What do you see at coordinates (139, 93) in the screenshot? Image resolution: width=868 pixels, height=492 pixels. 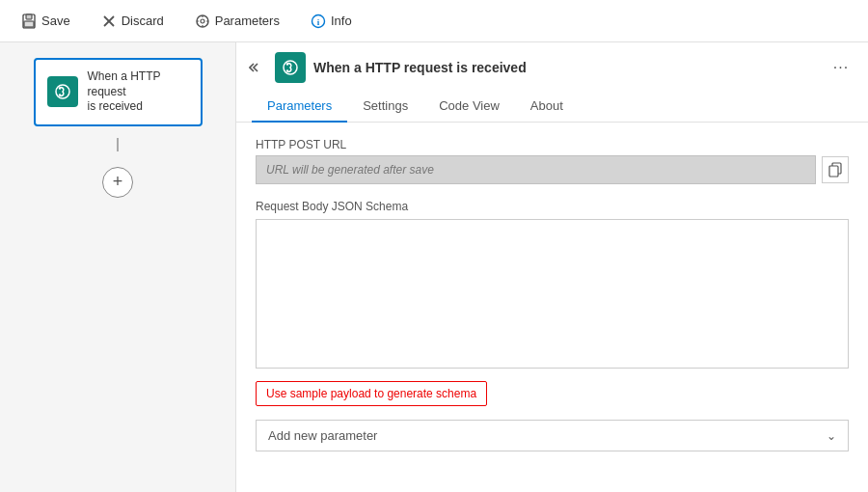 I see `trigger-node-label: When a HTTP request is received` at bounding box center [139, 93].